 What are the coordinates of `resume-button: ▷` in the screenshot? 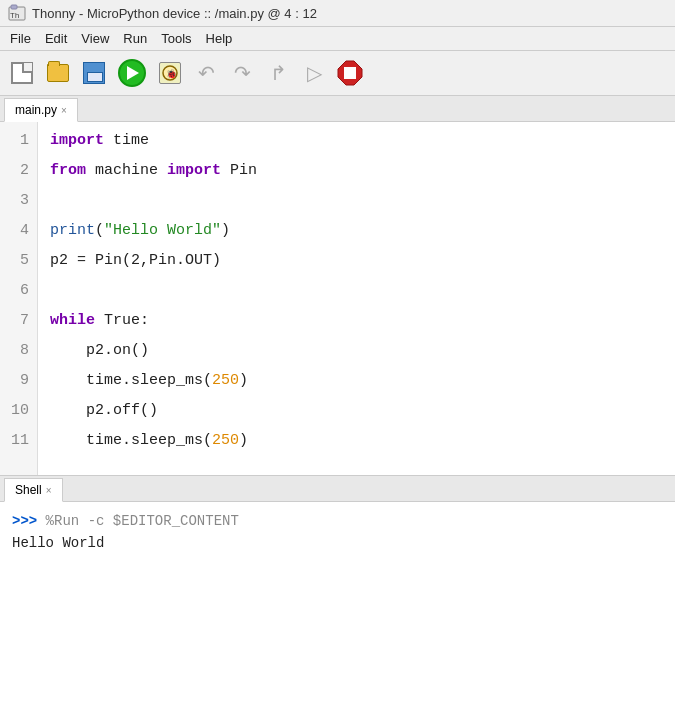 It's located at (314, 73).